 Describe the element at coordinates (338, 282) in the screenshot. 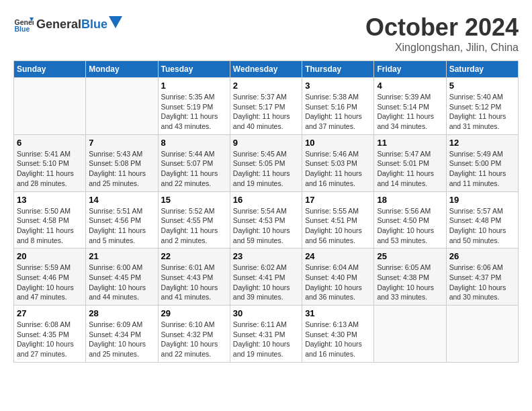

I see `day-info: Sunrise: 6:04 AM Sunset: 4:40 PM Dayligh…` at that location.